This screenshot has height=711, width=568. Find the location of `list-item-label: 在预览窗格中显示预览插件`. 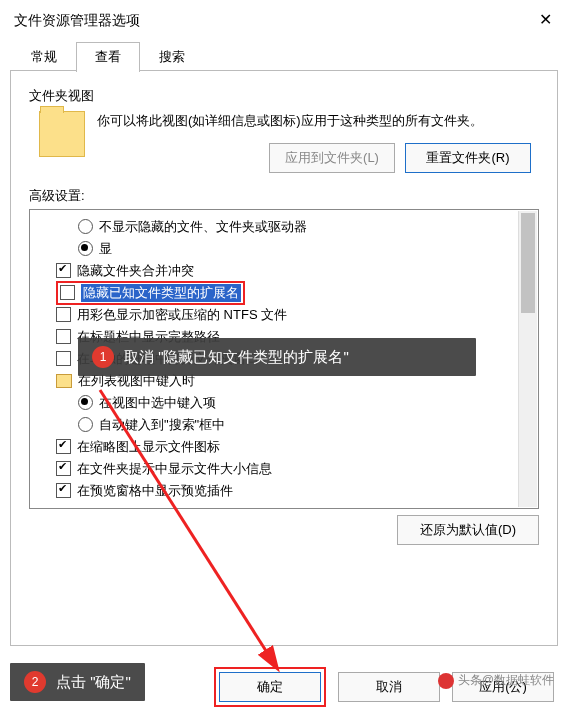

list-item-label: 在预览窗格中显示预览插件 is located at coordinates (155, 491).